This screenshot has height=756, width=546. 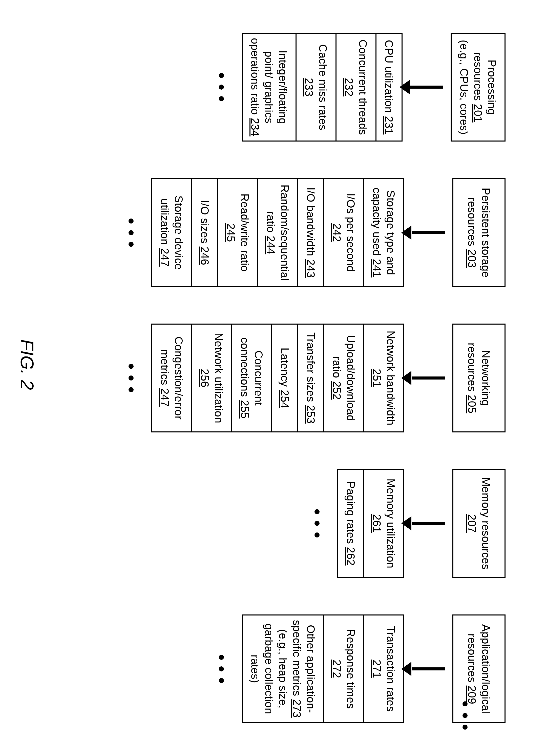 I want to click on metric-ref: 251, so click(x=377, y=378).